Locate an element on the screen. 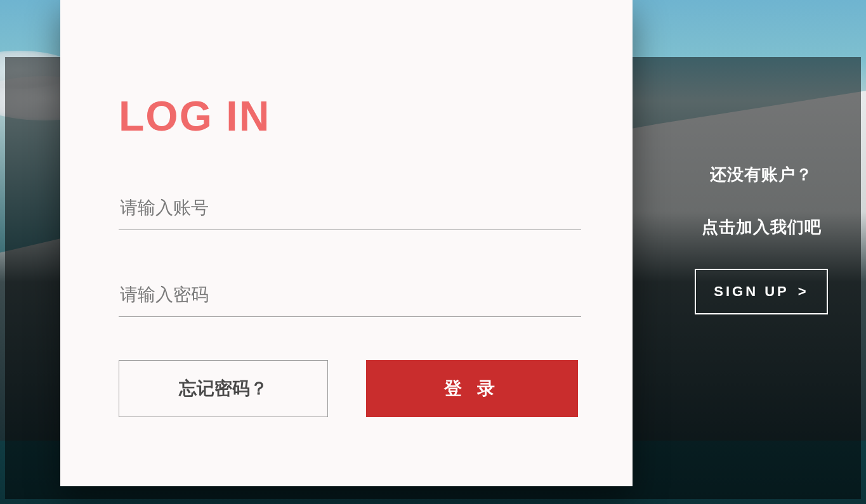 The height and width of the screenshot is (504, 866). username-input is located at coordinates (350, 212).